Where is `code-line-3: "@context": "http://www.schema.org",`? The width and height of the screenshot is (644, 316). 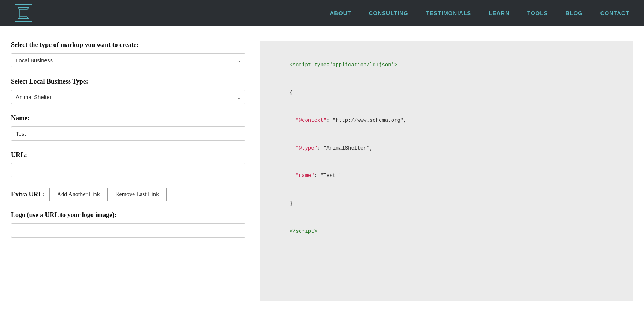 code-line-3: "@context": "http://www.schema.org", is located at coordinates (447, 121).